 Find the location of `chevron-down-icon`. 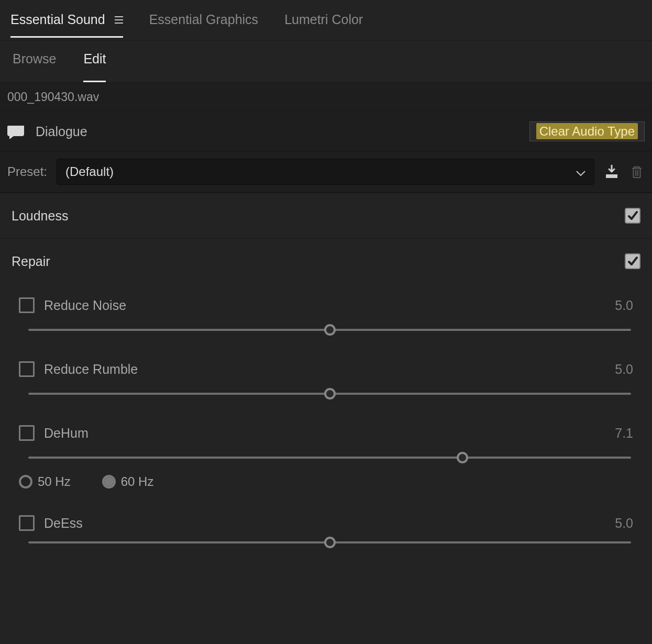

chevron-down-icon is located at coordinates (581, 172).